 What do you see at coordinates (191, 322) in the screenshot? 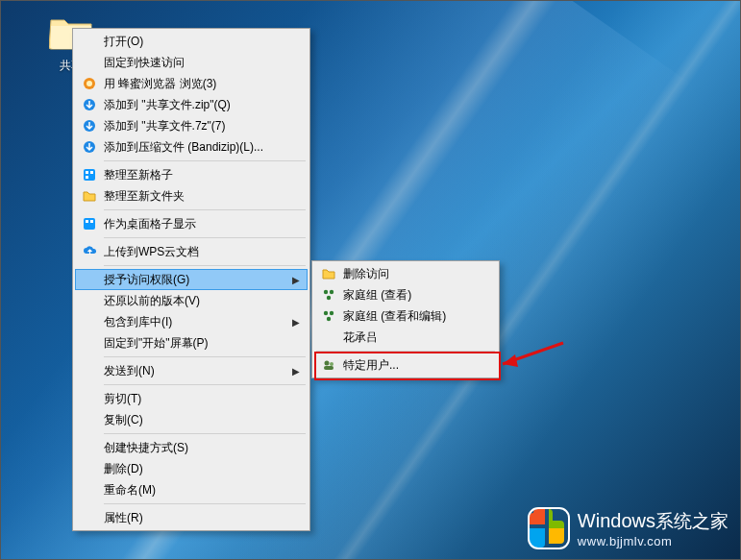
I see `menu-include-library: 包含到库中(I) ▶` at bounding box center [191, 322].